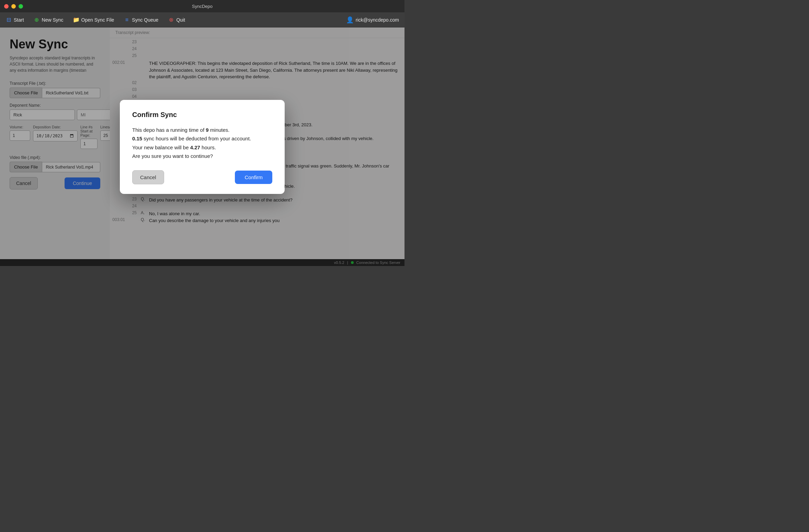 Image resolution: width=809 pixels, height=532 pixels. What do you see at coordinates (14, 6) in the screenshot?
I see `window-controls` at bounding box center [14, 6].